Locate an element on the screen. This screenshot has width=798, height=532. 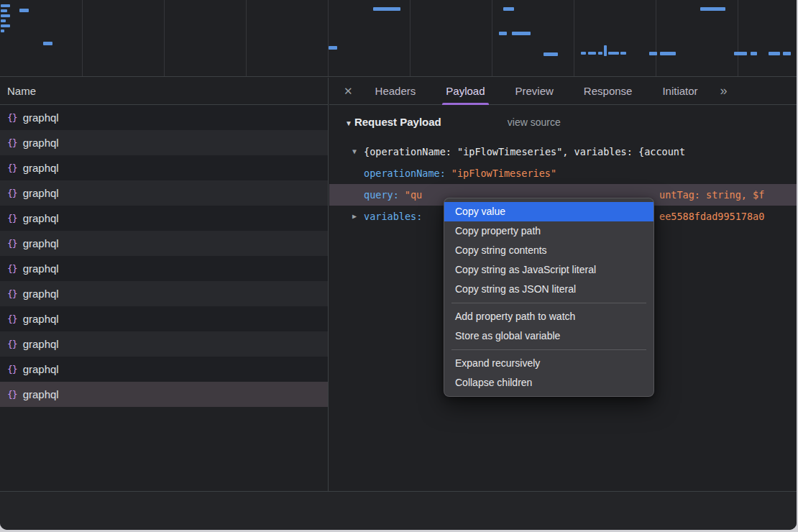
tab-payload: Payload is located at coordinates (465, 91).